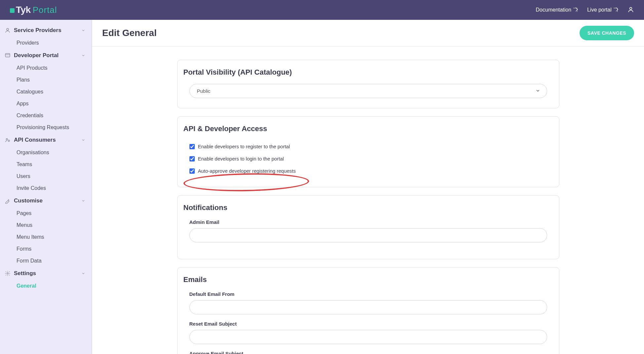 The height and width of the screenshot is (354, 644). What do you see at coordinates (368, 352) in the screenshot?
I see `approve-email-subject-label: Approve Email Subject` at bounding box center [368, 352].